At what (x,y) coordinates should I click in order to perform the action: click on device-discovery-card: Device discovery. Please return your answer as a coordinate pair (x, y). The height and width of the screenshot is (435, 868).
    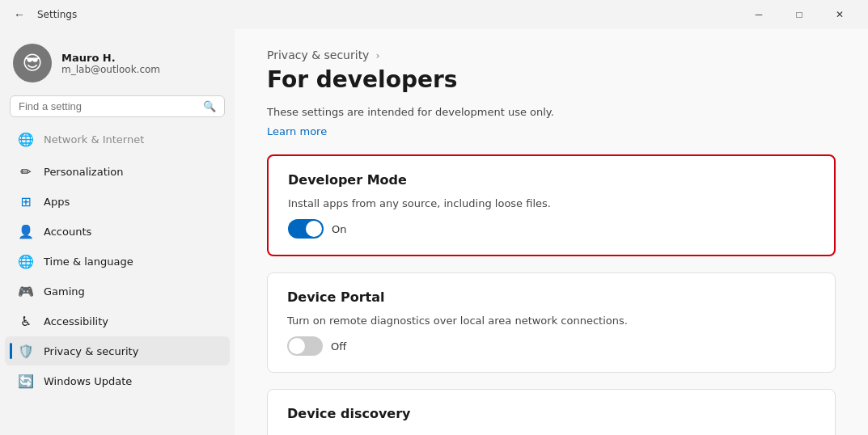
    Looking at the image, I should click on (552, 412).